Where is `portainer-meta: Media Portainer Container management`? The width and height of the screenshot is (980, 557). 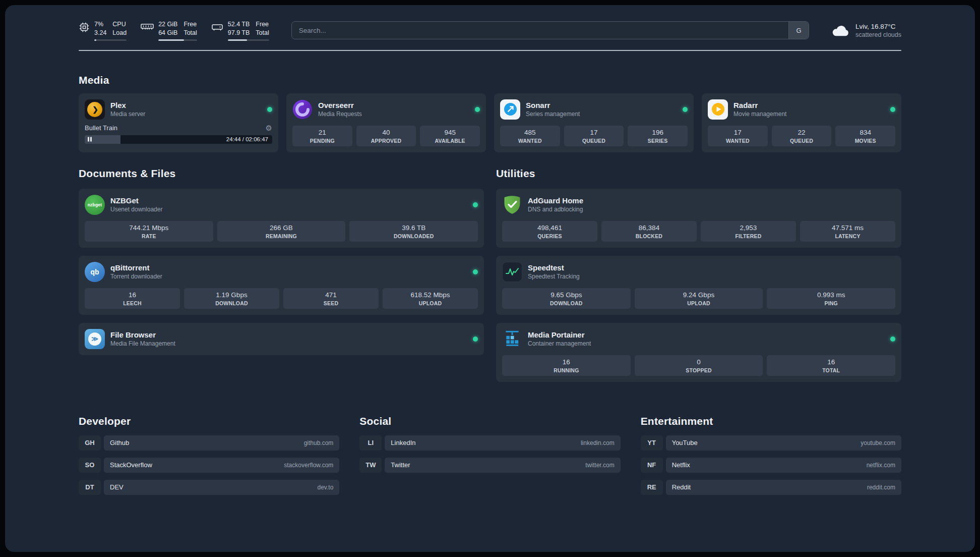 portainer-meta: Media Portainer Container management is located at coordinates (560, 339).